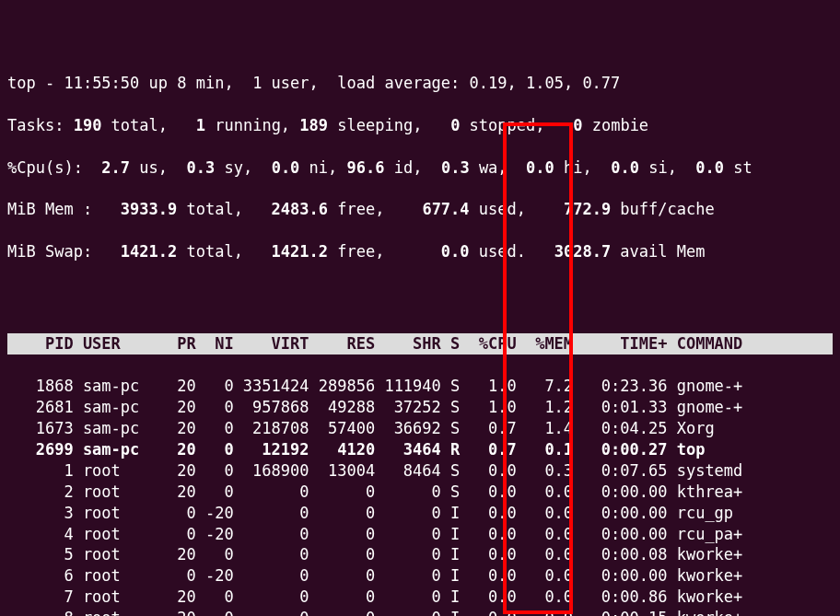 Image resolution: width=840 pixels, height=616 pixels. I want to click on process-table-header: PID USER PR NI VIRT RES SHR S %CPU %MEM …, so click(420, 344).